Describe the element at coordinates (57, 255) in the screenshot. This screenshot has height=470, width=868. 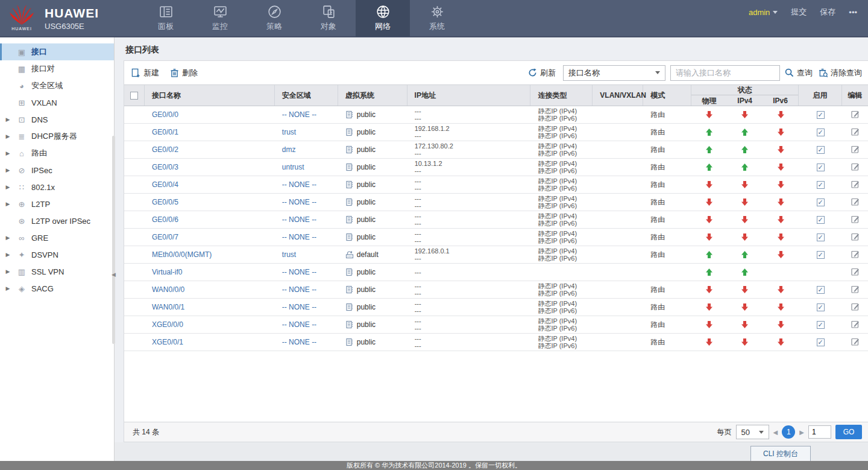
I see `sidebar-item-DSVPN: ▶✦DSVPN` at that location.